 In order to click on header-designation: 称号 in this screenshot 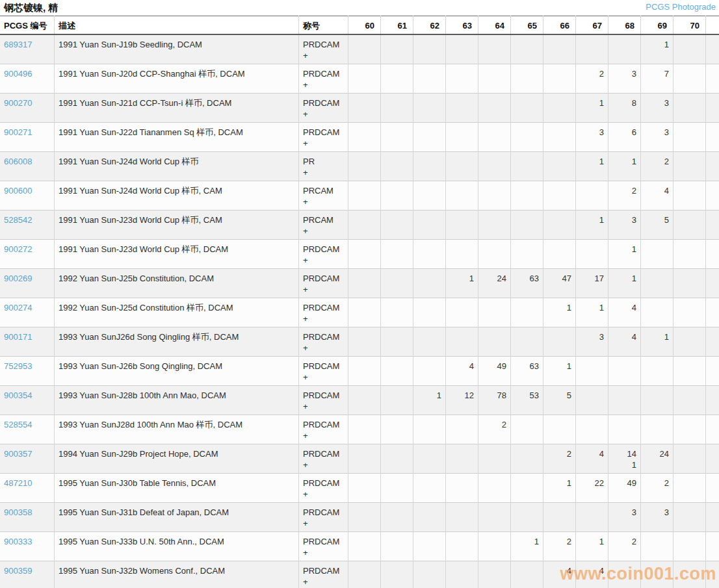, I will do `click(324, 26)`.